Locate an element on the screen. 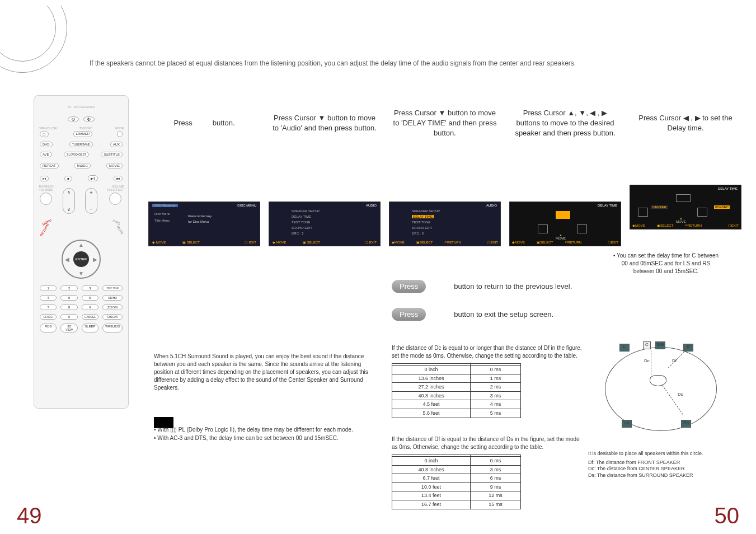 Image resolution: width=756 pixels, height=534 pixels. surround-explanation: When 5.1CH Surround Sound is played, you… is located at coordinates (266, 372).